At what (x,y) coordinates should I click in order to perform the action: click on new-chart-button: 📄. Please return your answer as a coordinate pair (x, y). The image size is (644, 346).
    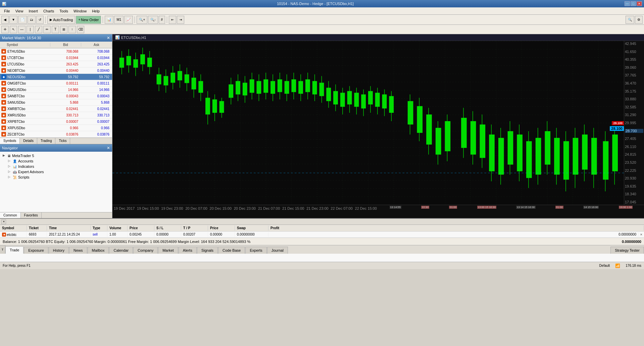
    Looking at the image, I should click on (22, 20).